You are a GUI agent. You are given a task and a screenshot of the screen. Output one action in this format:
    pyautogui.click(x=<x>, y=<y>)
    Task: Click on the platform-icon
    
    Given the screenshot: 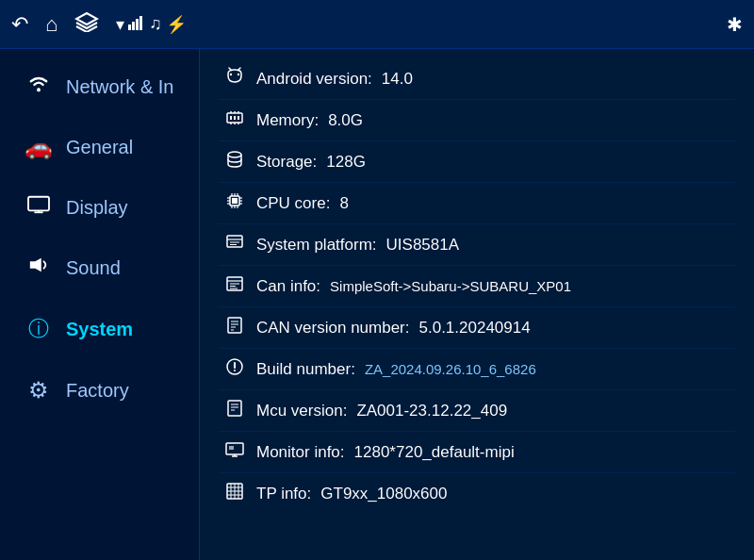 What is the action you would take?
    pyautogui.click(x=235, y=245)
    